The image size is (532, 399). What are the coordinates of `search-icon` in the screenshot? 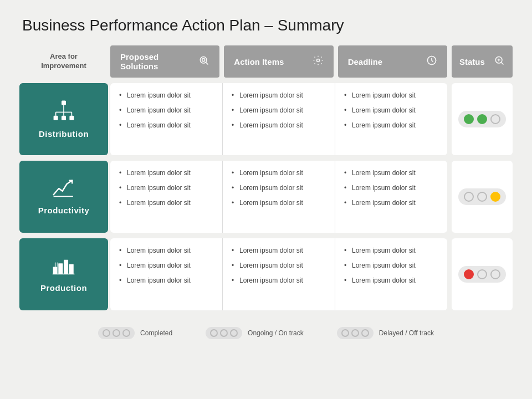 It's located at (204, 62).